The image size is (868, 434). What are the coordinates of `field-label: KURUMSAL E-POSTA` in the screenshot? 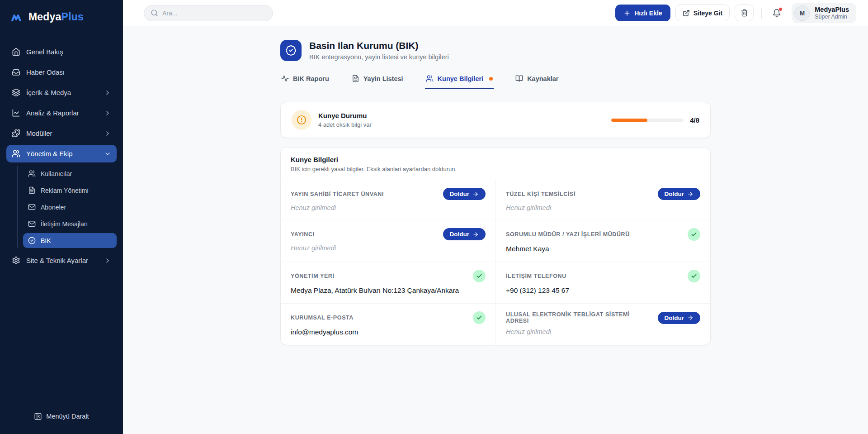 It's located at (322, 318).